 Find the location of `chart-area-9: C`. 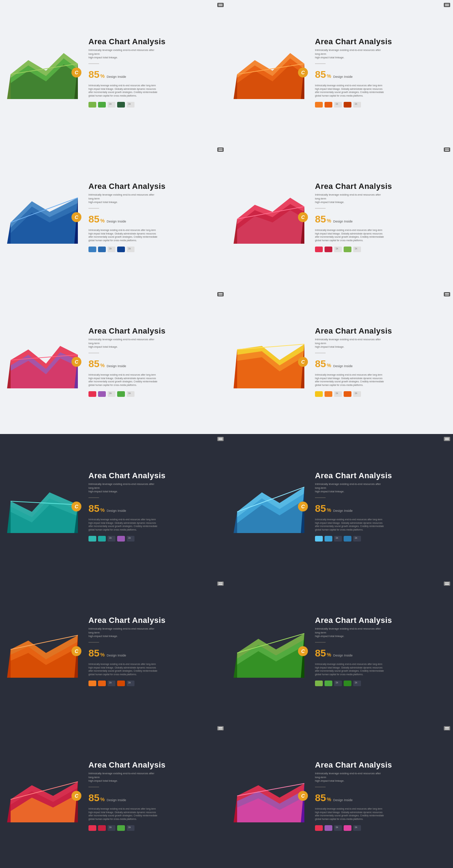

chart-area-9: C is located at coordinates (42, 651).